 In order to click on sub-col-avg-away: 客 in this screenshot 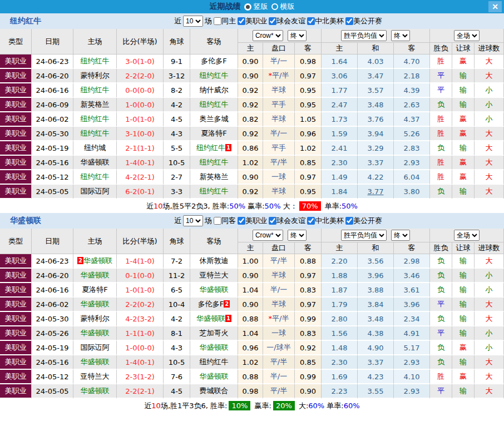, I will do `click(412, 248)`.